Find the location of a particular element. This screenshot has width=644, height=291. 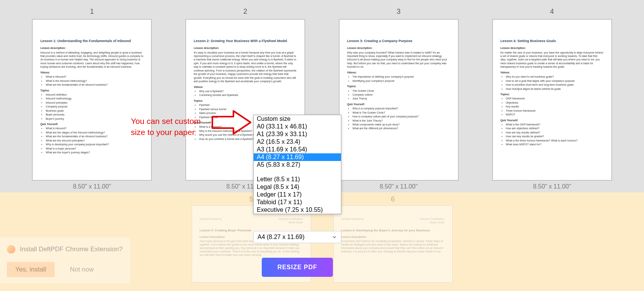

bullet-list: Why use a flywheel?Combining funnels and… is located at coordinates (245, 93).